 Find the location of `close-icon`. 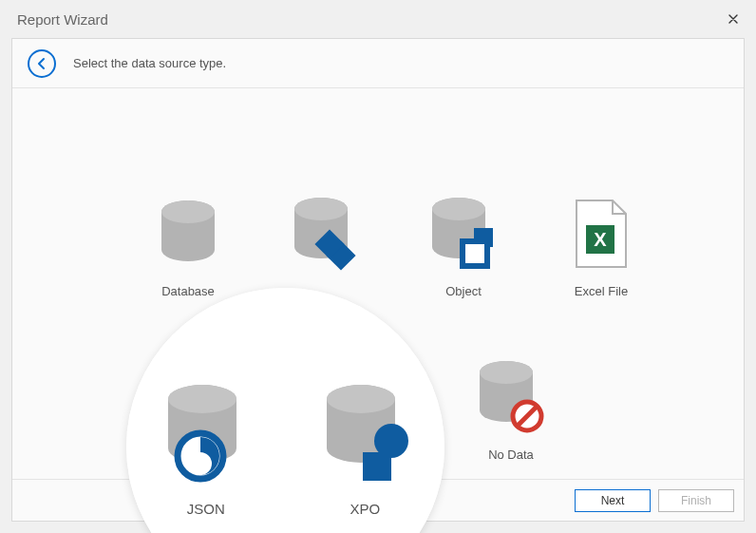

close-icon is located at coordinates (733, 19).